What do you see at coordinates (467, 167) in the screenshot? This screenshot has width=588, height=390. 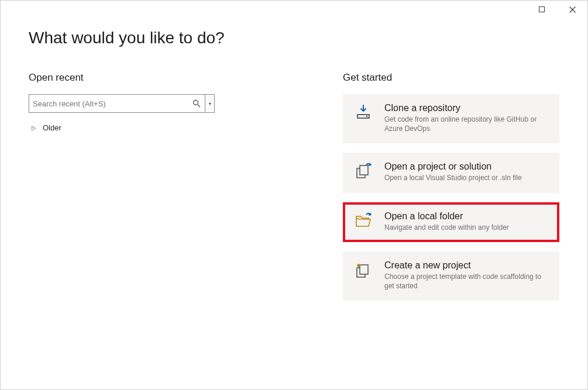 I see `card-title: Open a project or solution` at bounding box center [467, 167].